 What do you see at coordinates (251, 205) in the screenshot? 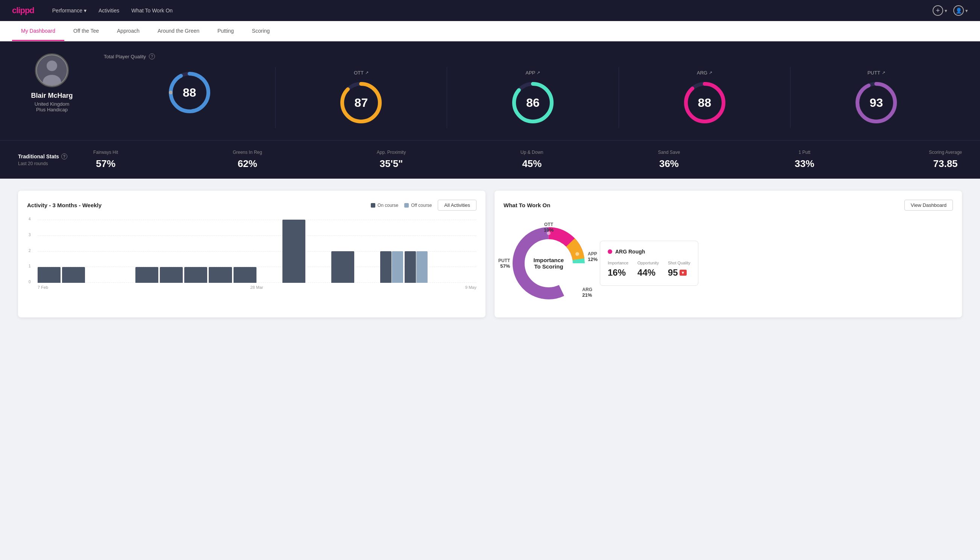
I see `chart-header: Activity - 3 Months - Weekly On course O…` at bounding box center [251, 205].